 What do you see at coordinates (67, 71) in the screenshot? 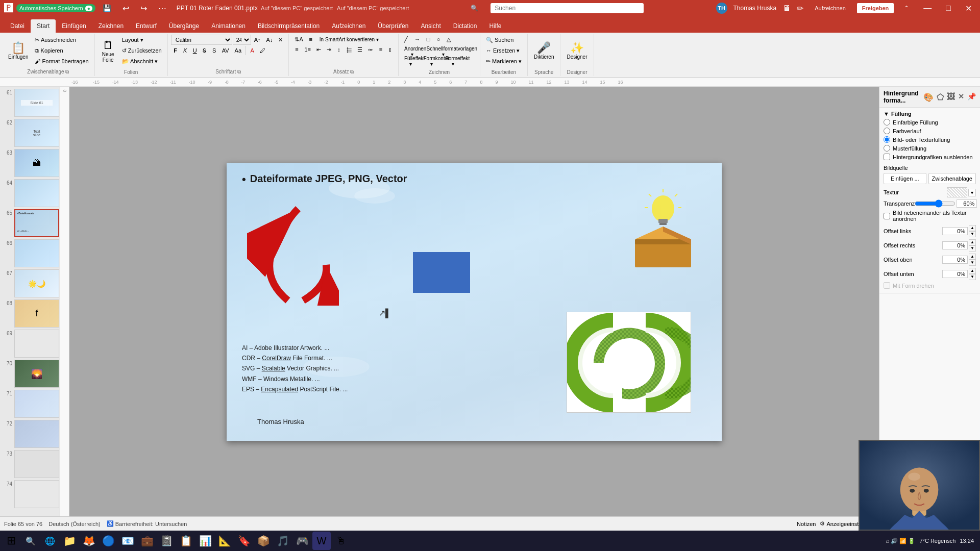
I see `zwischenablage-expand: ⧉` at bounding box center [67, 71].